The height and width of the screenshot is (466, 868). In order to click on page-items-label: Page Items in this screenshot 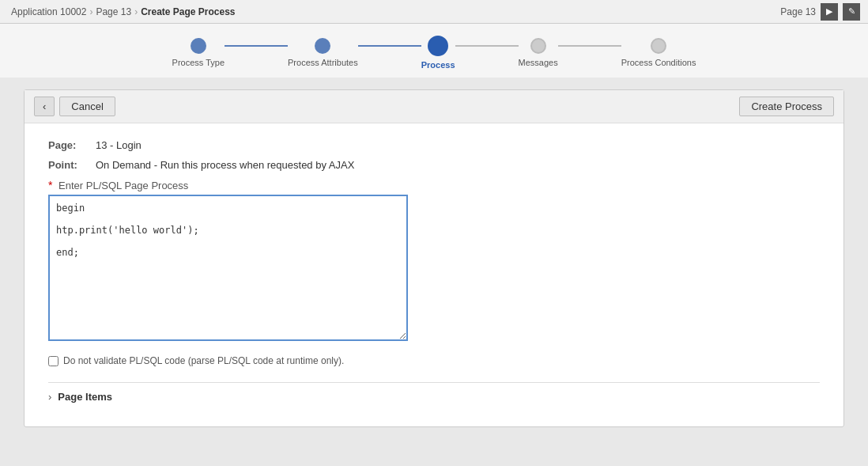, I will do `click(85, 397)`.